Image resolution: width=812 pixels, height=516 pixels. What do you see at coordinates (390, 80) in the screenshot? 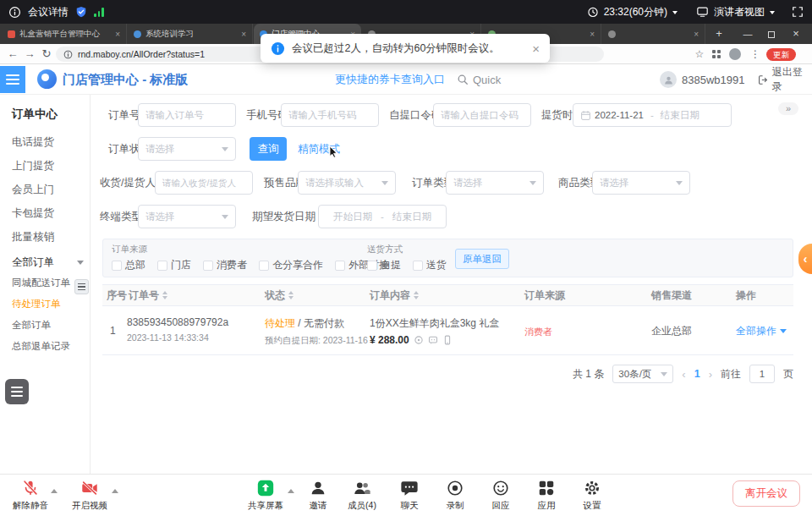
I see `quick-query-link: 更快捷的券卡查询入口` at bounding box center [390, 80].